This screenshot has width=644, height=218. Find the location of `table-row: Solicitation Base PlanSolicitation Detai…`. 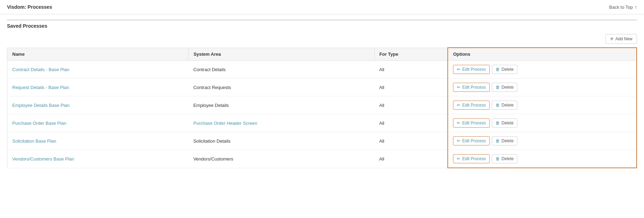

table-row: Solicitation Base PlanSolicitation Detai… is located at coordinates (322, 141).